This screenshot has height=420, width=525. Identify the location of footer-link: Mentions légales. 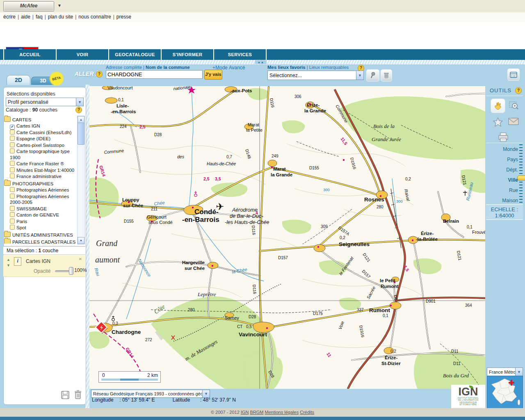
(282, 412).